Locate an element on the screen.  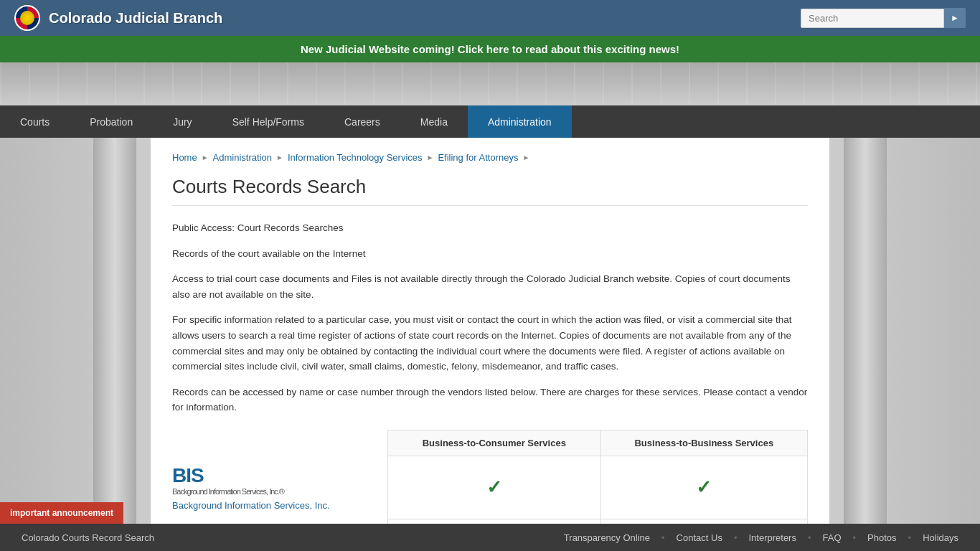
nav-item-selfhelp: Self Help/Forms is located at coordinates (268, 122).